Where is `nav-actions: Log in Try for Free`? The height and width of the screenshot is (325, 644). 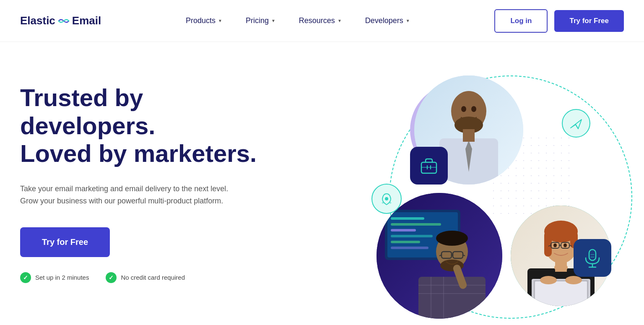
nav-actions: Log in Try for Free is located at coordinates (559, 21).